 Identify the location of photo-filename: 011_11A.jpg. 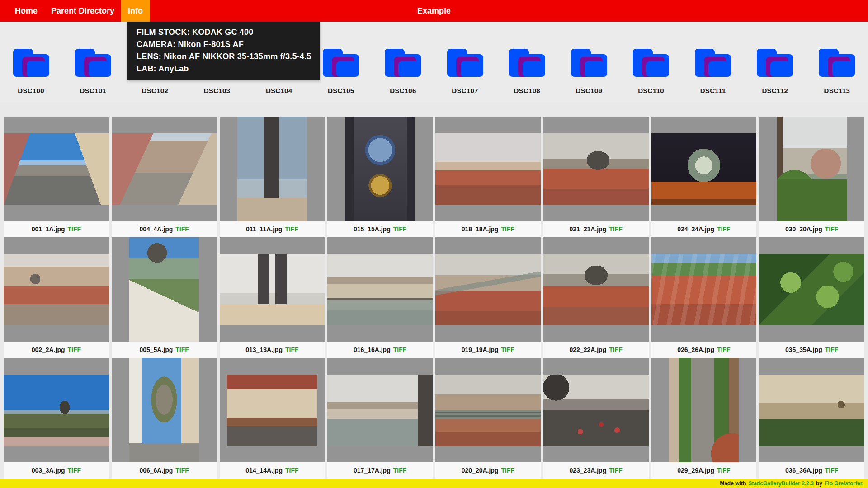
(264, 229).